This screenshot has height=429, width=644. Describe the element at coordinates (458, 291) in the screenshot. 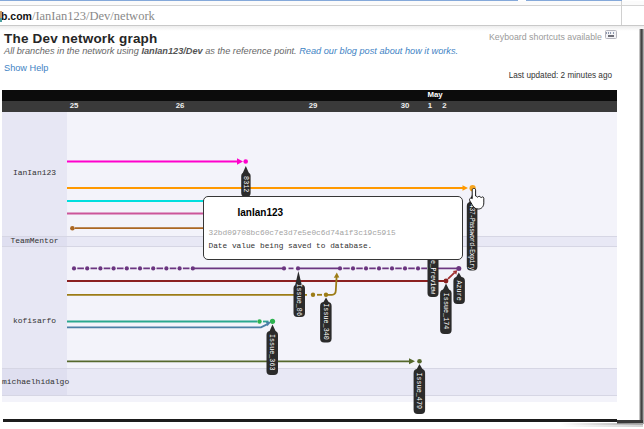

I see `svg-text: Azure` at that location.